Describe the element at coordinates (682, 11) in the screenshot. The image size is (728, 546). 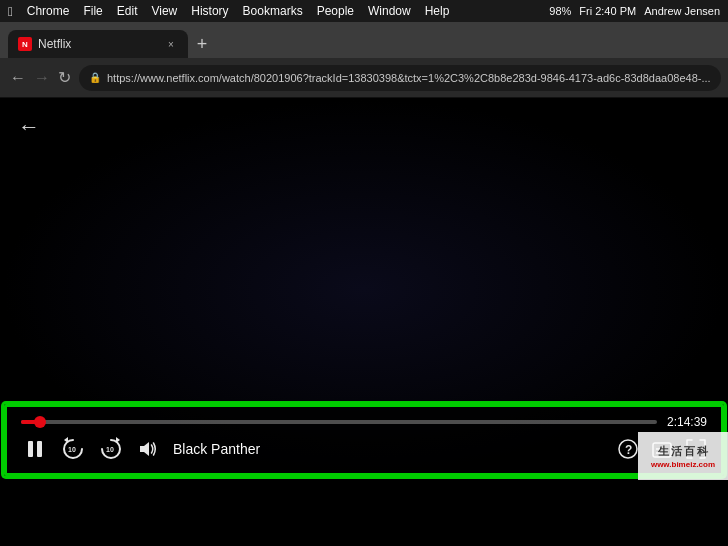
I see `user-name: Andrew Jensen` at that location.